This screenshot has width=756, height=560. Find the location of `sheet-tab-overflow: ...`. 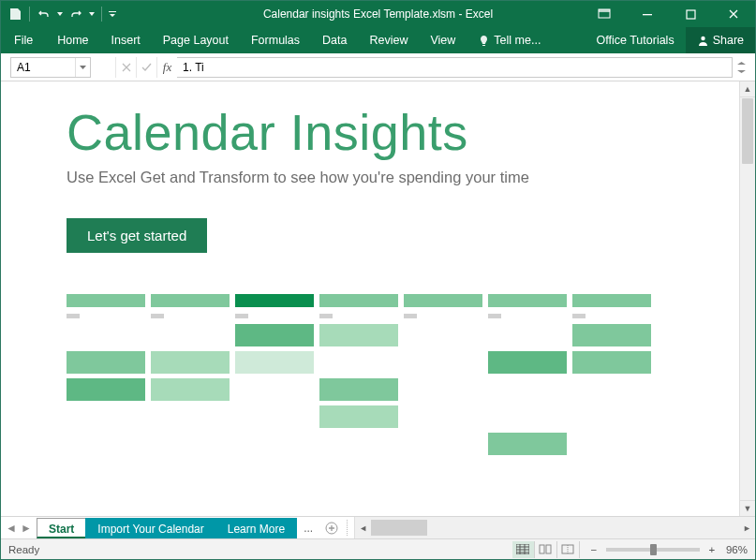

sheet-tab-overflow: ... is located at coordinates (308, 528).